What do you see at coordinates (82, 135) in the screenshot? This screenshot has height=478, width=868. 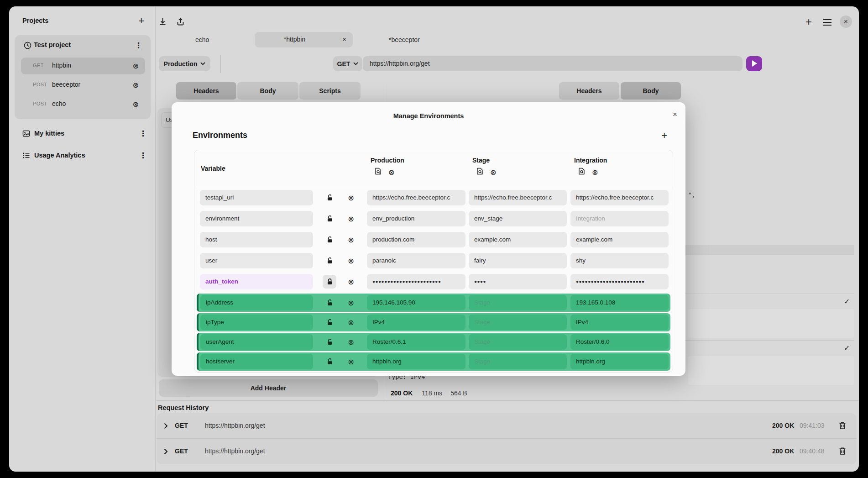 I see `sidebar-item-my-kitties: My kitties ⋮` at bounding box center [82, 135].